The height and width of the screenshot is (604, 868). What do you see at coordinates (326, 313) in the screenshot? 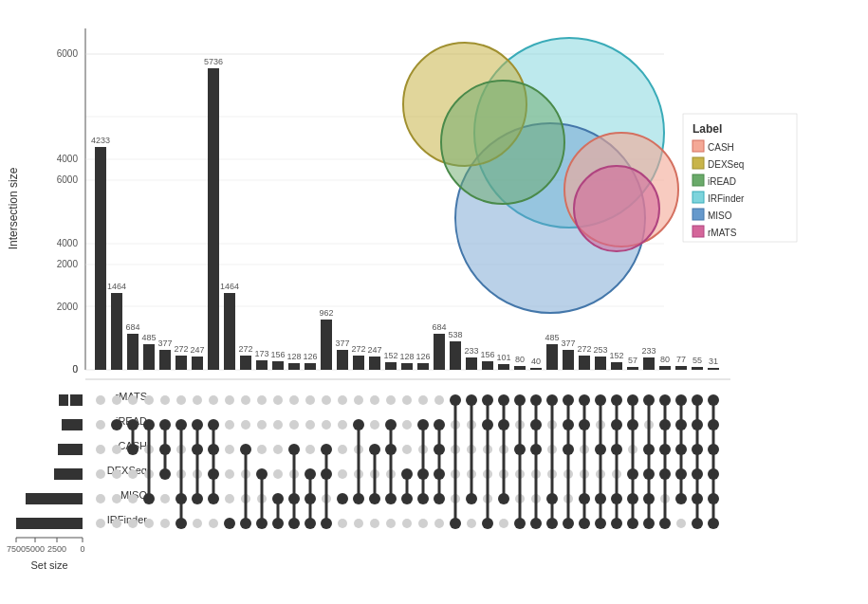
I see `svg-text: 962` at bounding box center [326, 313].